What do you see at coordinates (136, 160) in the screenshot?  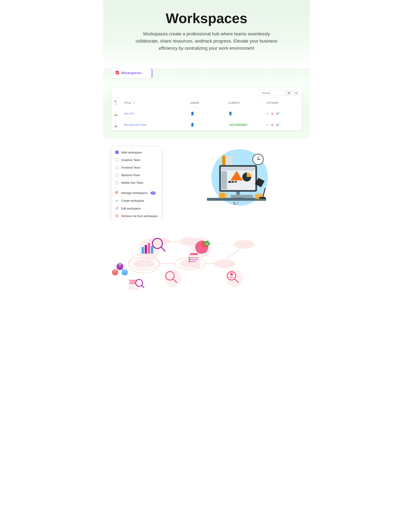 I see `dropdown-item-graphics-team: Graphics Team` at bounding box center [136, 160].